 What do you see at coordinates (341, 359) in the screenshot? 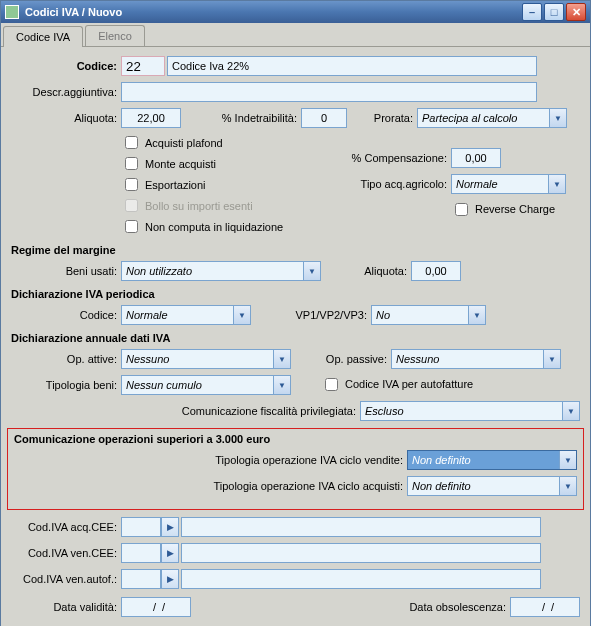
I see `oppassive-label: Op. passive:` at bounding box center [341, 359].